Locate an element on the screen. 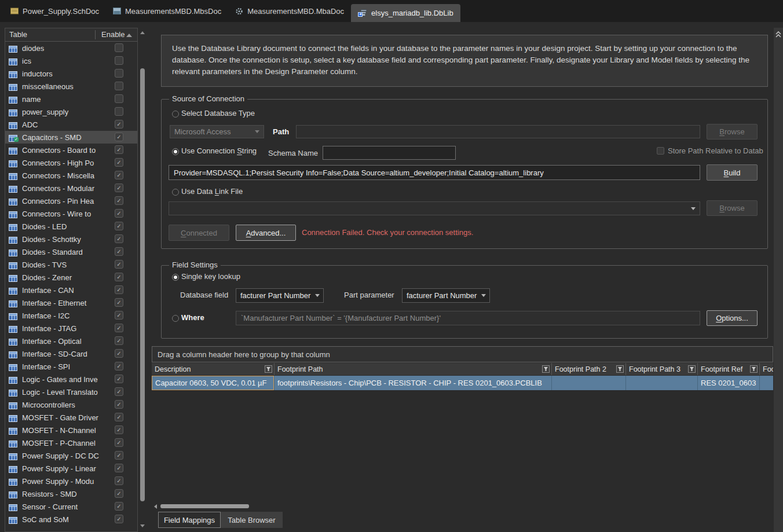  grid-column-header: Footprint Path is located at coordinates (412, 369).